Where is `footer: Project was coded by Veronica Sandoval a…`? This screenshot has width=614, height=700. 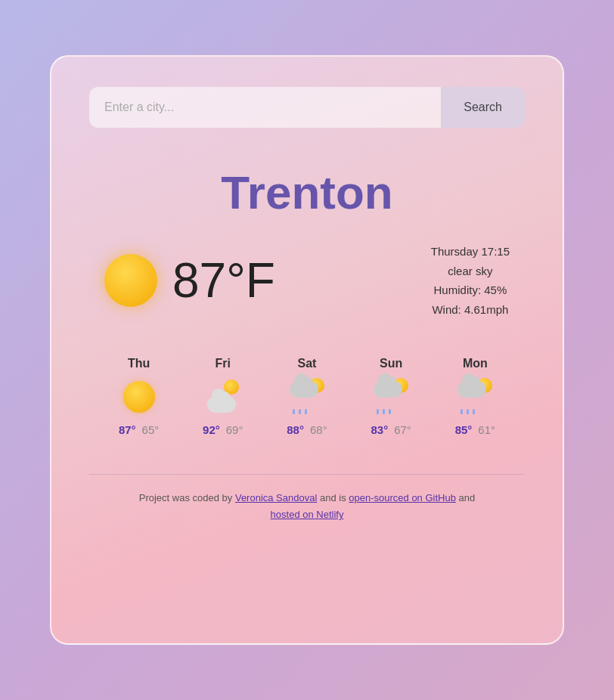
footer: Project was coded by Veronica Sandoval a… is located at coordinates (307, 499).